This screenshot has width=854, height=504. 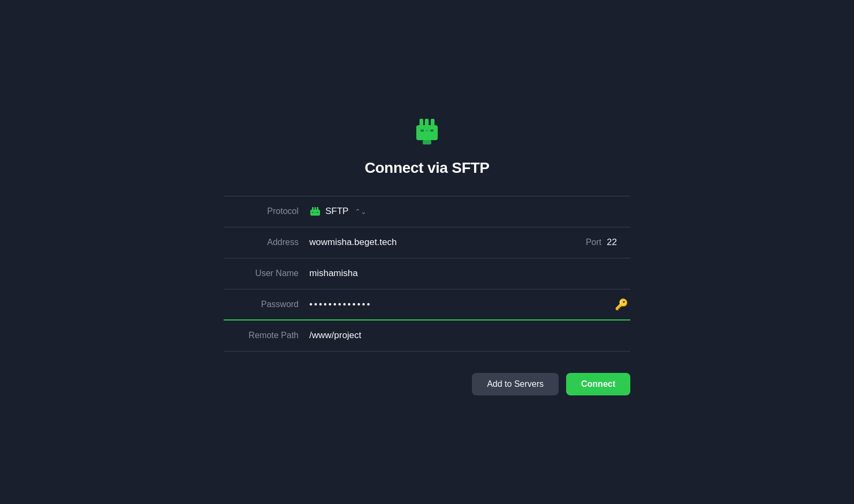 What do you see at coordinates (427, 384) in the screenshot?
I see `button-row: Add to Servers Connect` at bounding box center [427, 384].